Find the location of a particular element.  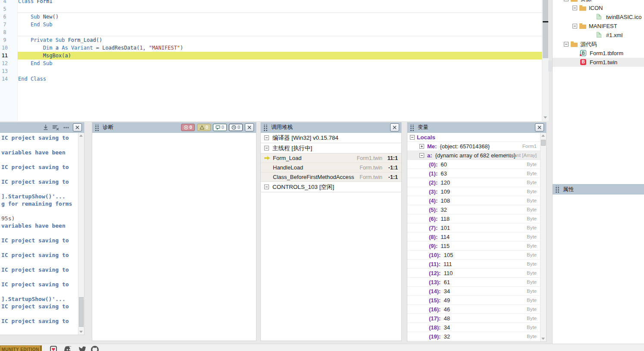

callstack-group-row: CONTROLS_103 [空闲] is located at coordinates (331, 187).